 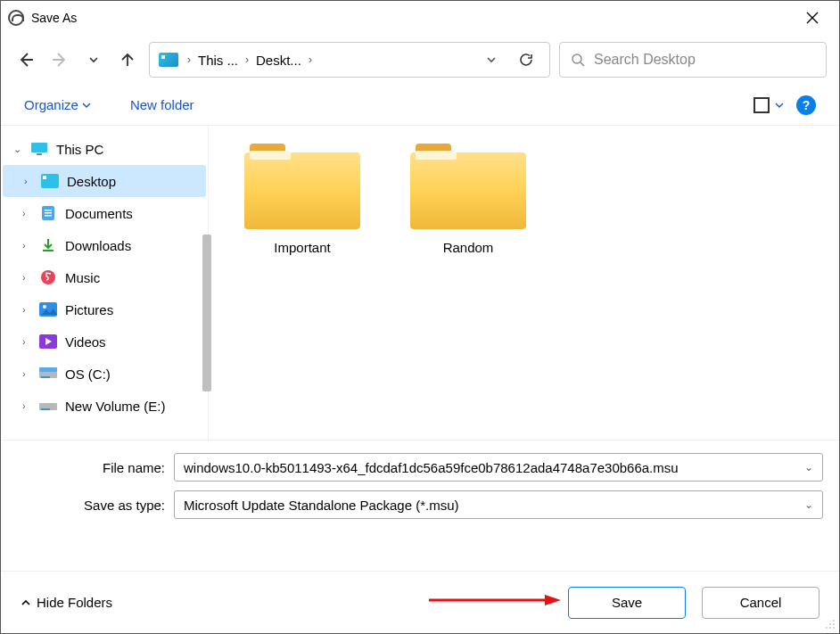 What do you see at coordinates (48, 277) in the screenshot?
I see `music-icon` at bounding box center [48, 277].